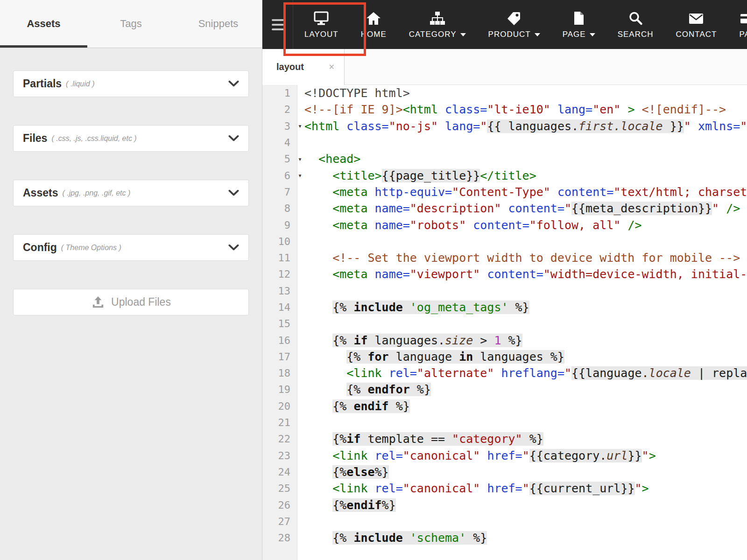 This screenshot has width=747, height=560. Describe the element at coordinates (303, 67) in the screenshot. I see `editor-tab-layout: layout ✕` at that location.